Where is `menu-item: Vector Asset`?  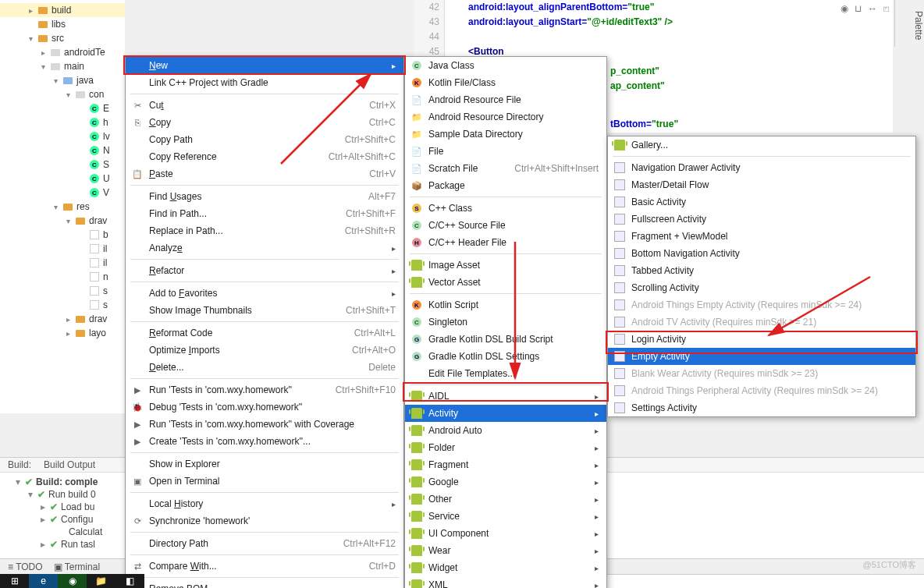 menu-item: Vector Asset is located at coordinates (506, 282).